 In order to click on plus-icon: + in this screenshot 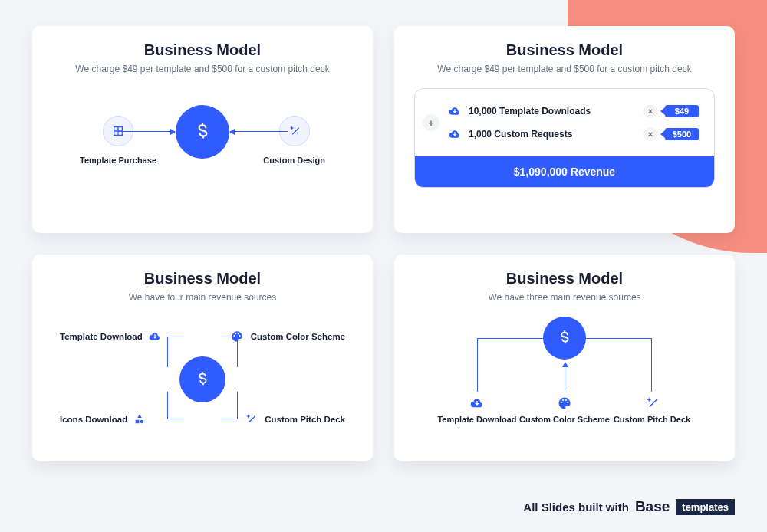, I will do `click(431, 123)`.